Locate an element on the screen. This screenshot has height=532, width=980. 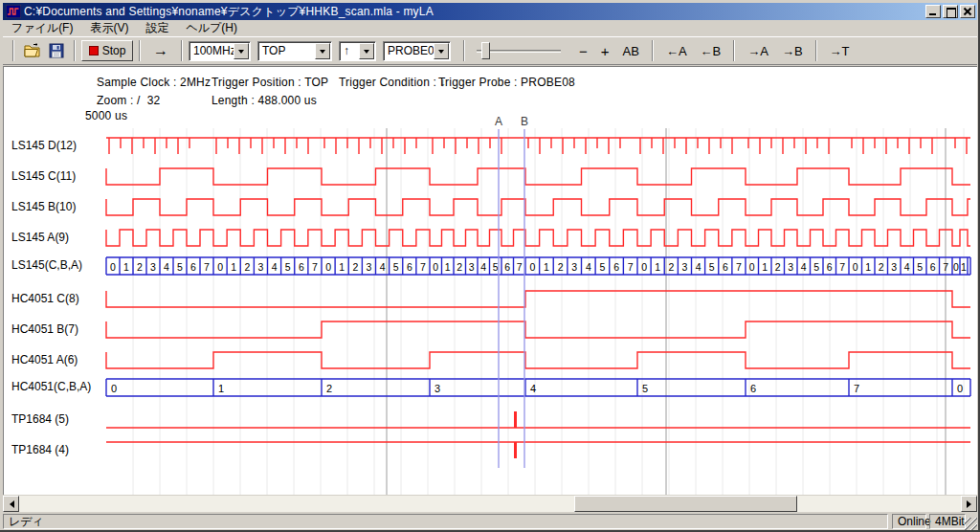
open-button is located at coordinates (33, 51).